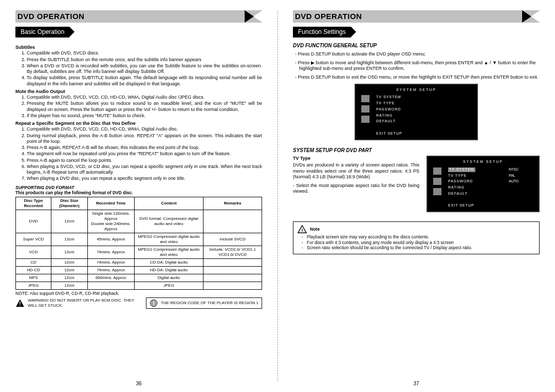 The image size is (555, 392). Describe the element at coordinates (34, 239) in the screenshot. I see `table-cell: Super VCD` at that location.